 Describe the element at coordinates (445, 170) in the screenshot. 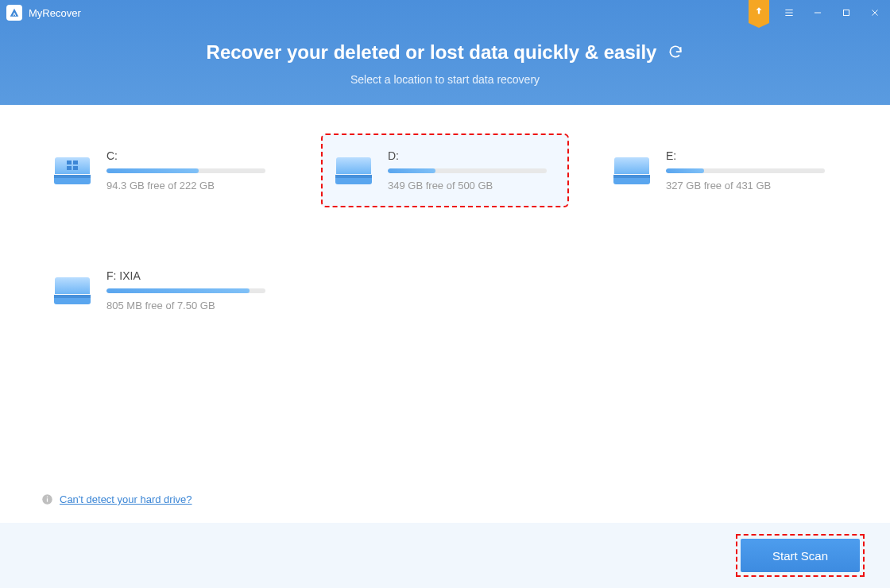

I see `drive-item-d: D: 349 GB free of 500 GB` at that location.